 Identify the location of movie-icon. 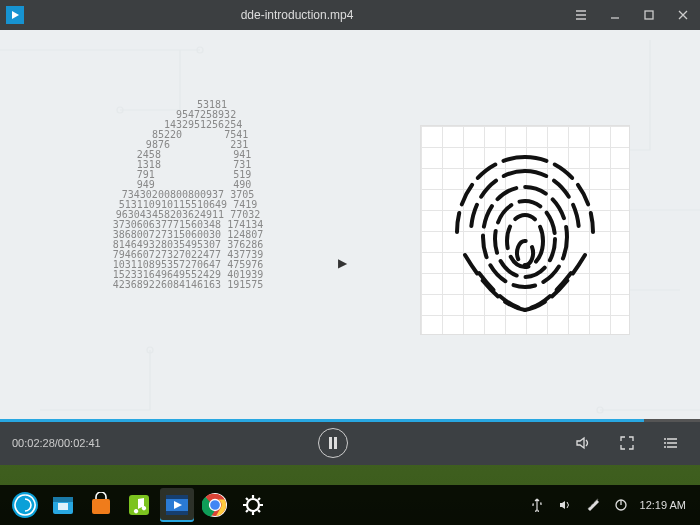
(177, 505).